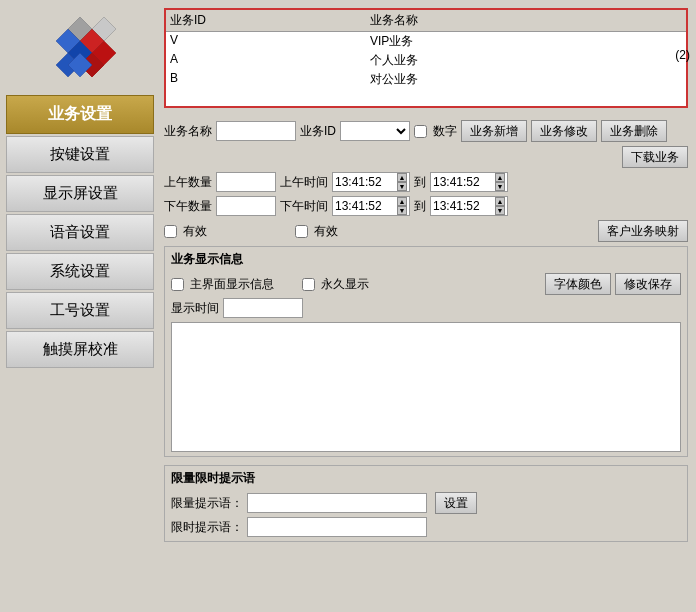 This screenshot has width=696, height=612. What do you see at coordinates (426, 504) in the screenshot?
I see `limit-reminder-section: 限量限时提示语 限量提示语： 设置 限时提示语：` at bounding box center [426, 504].